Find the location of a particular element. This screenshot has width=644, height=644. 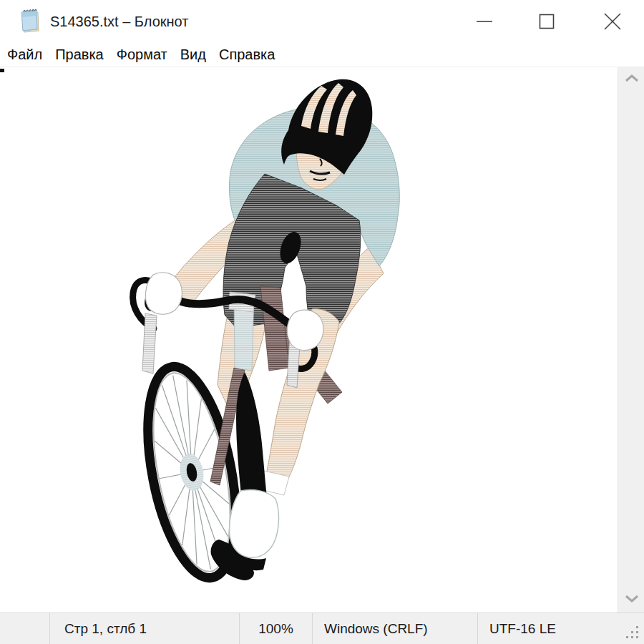

status-line-ending: Windows (CRLF) is located at coordinates (395, 628).